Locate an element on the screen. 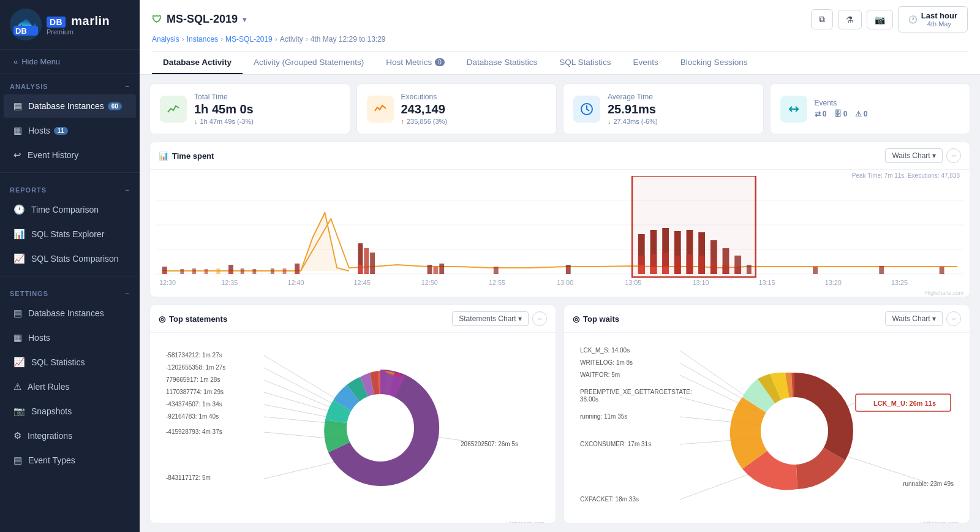 The image size is (980, 532). svg-text: 12:35 is located at coordinates (229, 283).